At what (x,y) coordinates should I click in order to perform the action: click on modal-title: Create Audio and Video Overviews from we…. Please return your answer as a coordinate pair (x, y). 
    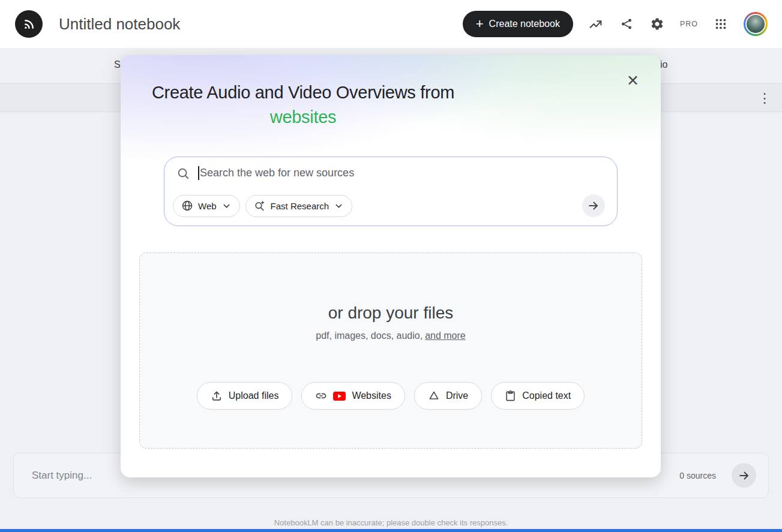
    Looking at the image, I should click on (303, 105).